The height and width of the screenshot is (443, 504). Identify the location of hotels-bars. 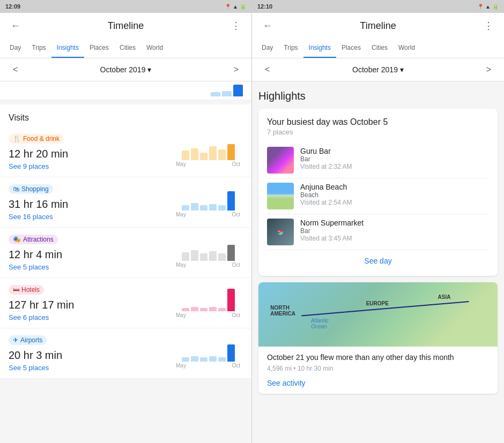
(208, 298).